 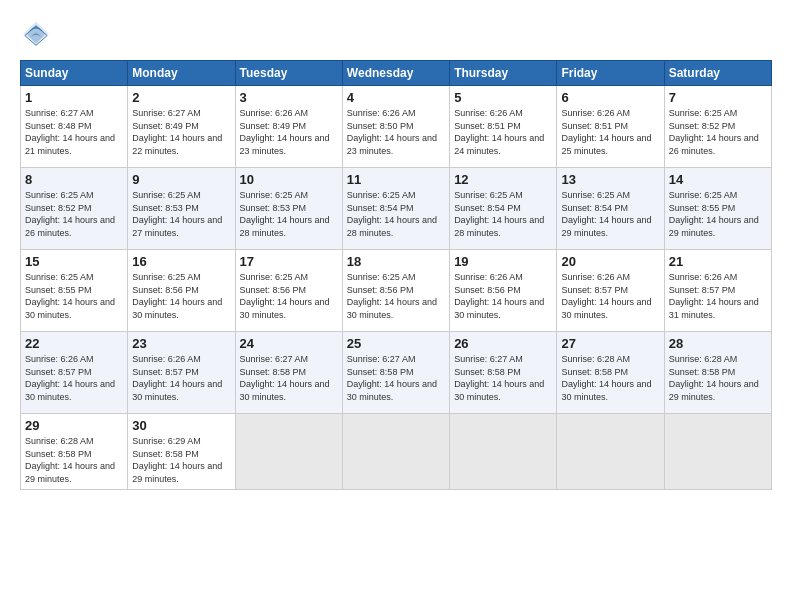 What do you see at coordinates (610, 98) in the screenshot?
I see `day-number: 6` at bounding box center [610, 98].